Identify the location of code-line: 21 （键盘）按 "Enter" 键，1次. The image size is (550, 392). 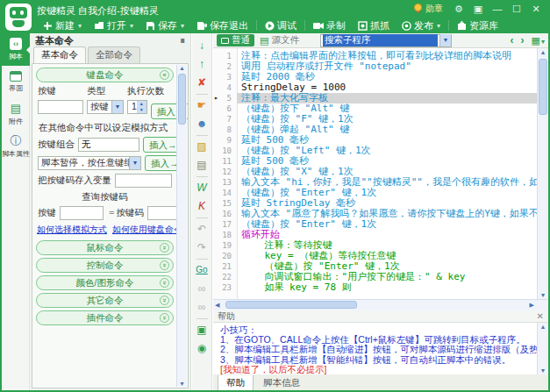
(381, 267).